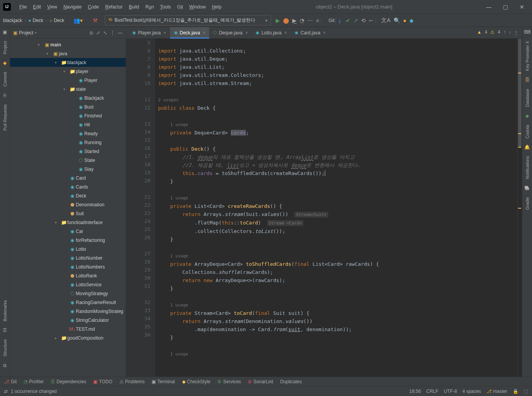  I want to click on editor-scrollbar, so click(520, 208).